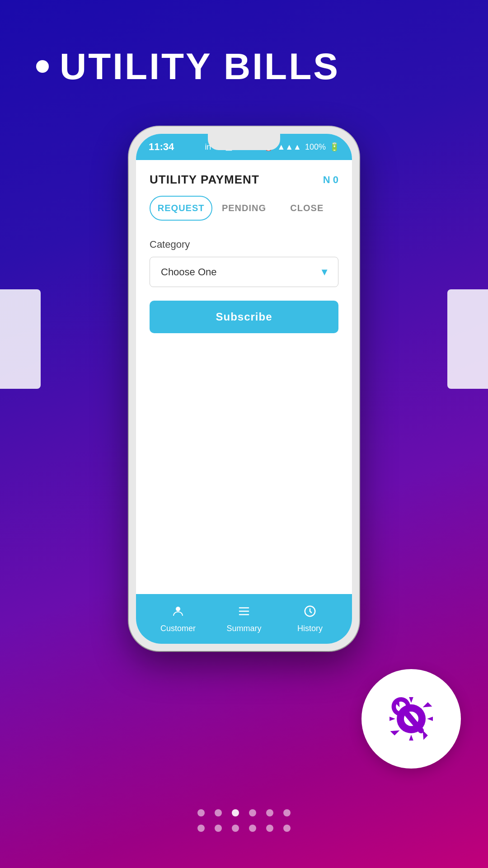 The width and height of the screenshot is (488, 868). Describe the element at coordinates (20, 339) in the screenshot. I see `bg-decoration-left` at that location.